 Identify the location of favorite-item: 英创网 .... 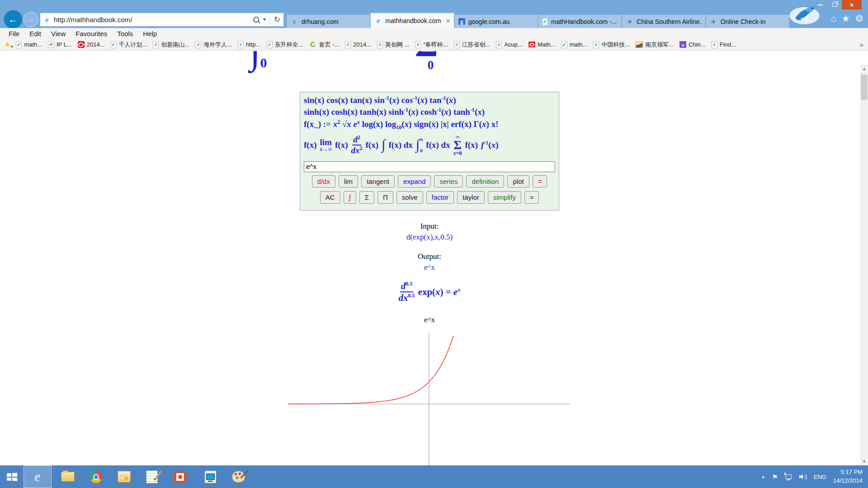
(393, 45).